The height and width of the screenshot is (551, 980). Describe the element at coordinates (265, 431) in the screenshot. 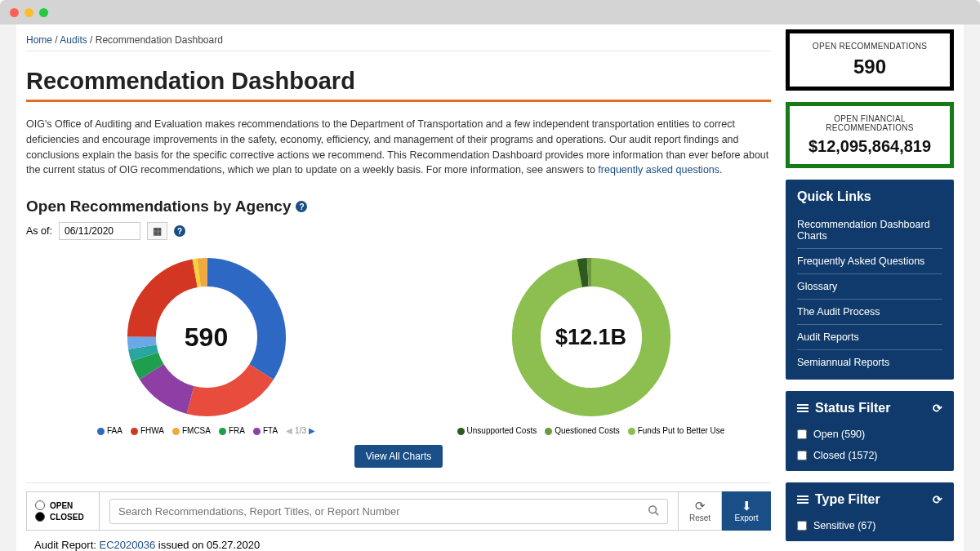

I see `legend-item: FTA` at that location.